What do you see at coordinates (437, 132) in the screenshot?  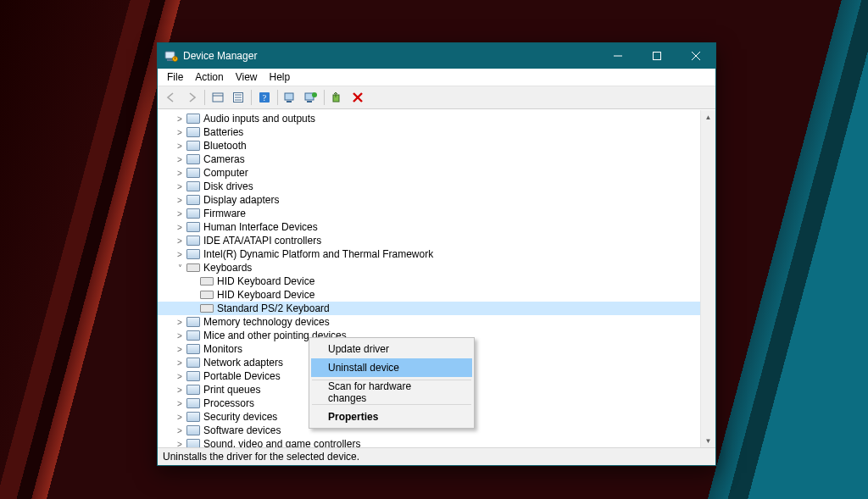 I see `tree-category: >Batteries` at bounding box center [437, 132].